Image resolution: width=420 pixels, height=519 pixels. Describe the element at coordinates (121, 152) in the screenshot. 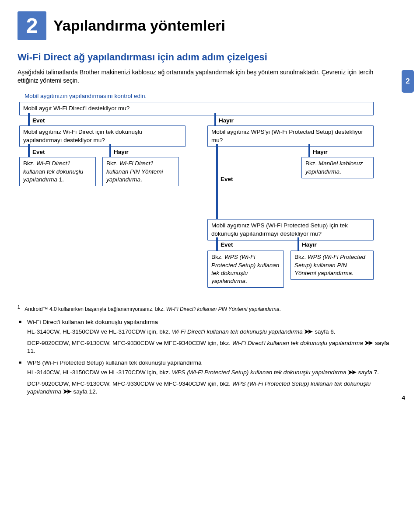

I see `flowchart-label-no-2: Hayır` at that location.